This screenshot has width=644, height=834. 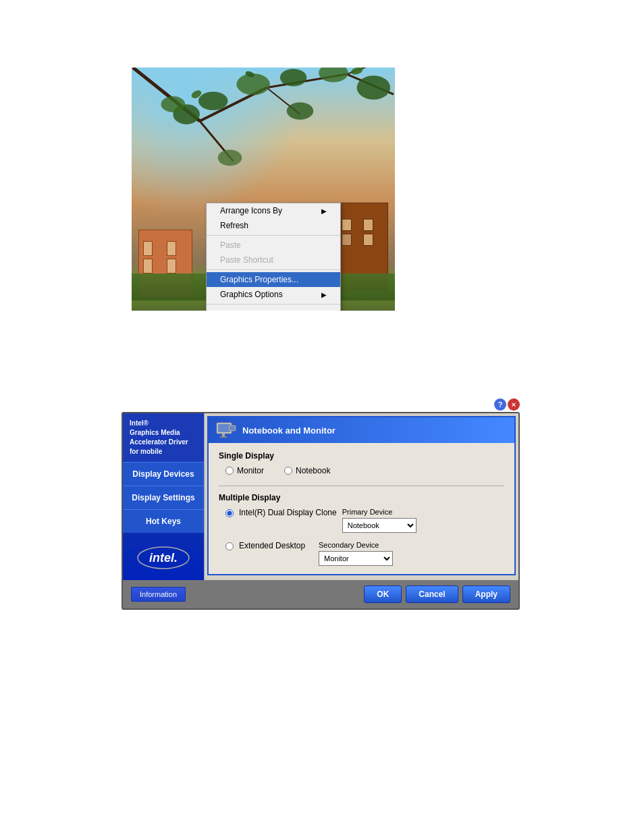 I want to click on single-display-radio-group: Monitor Notebook, so click(x=362, y=471).